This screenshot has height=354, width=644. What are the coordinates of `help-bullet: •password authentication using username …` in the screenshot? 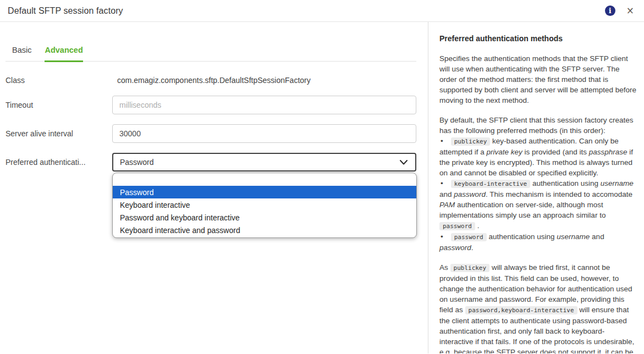 It's located at (538, 242).